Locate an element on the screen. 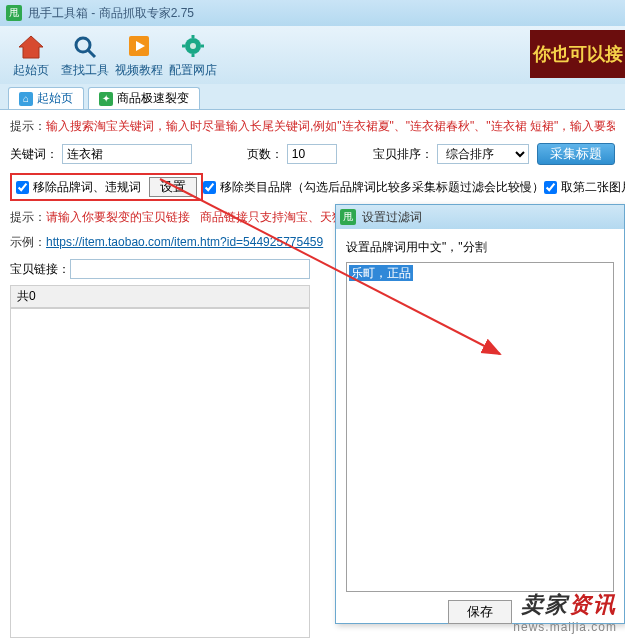 This screenshot has height=640, width=625. split-icon: ✦ is located at coordinates (106, 99).